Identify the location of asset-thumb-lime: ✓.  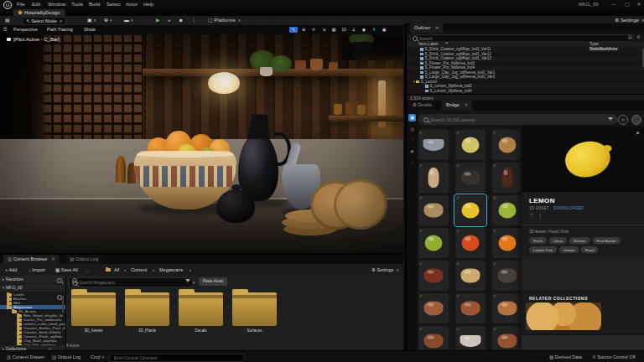
(506, 210).